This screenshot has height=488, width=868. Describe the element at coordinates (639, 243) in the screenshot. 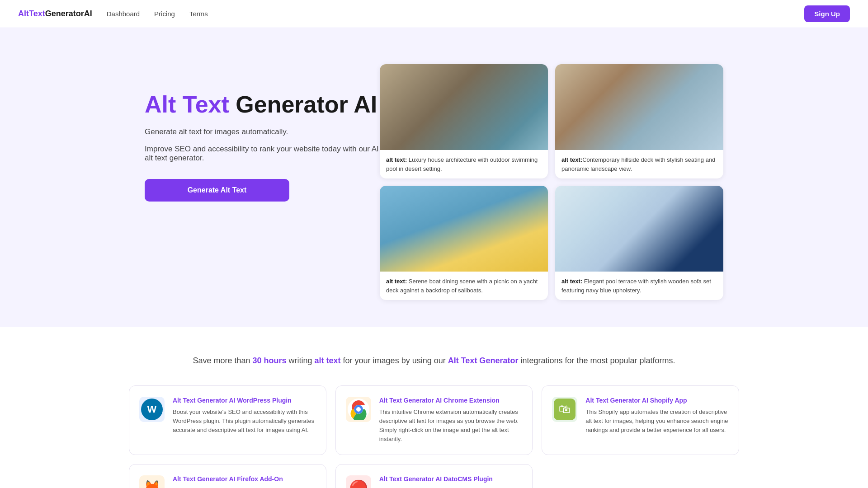

I see `image-card-4: alt text: Elegant pool terrace with styl…` at that location.